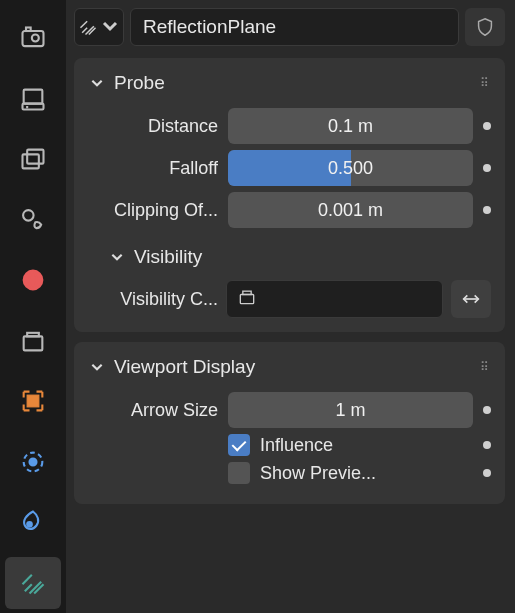 This screenshot has height=613, width=515. Describe the element at coordinates (153, 126) in the screenshot. I see `distance-label: Distance` at that location.